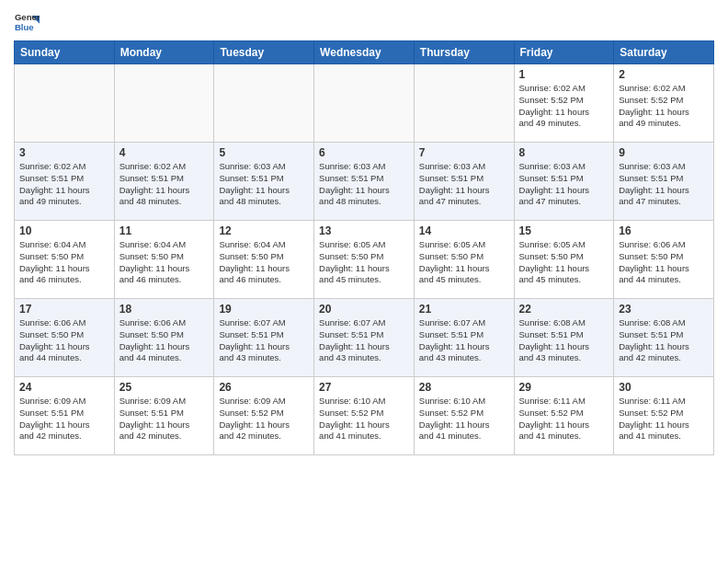 This screenshot has height=563, width=728. I want to click on calendar-cell: 4Sunrise: 6:02 AM Sunset: 5:51 PM Daylig…, so click(164, 182).